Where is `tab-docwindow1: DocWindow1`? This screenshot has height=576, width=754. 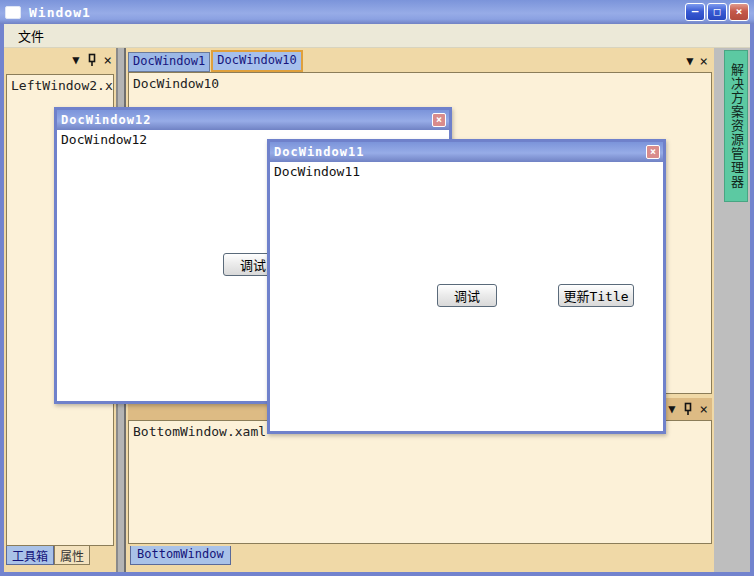
tab-docwindow1: DocWindow1 is located at coordinates (169, 62).